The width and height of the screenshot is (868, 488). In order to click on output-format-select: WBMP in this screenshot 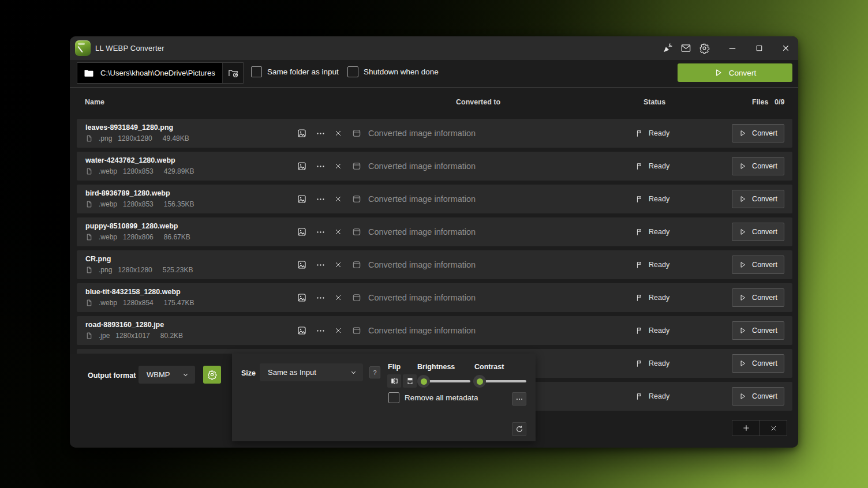, I will do `click(167, 375)`.